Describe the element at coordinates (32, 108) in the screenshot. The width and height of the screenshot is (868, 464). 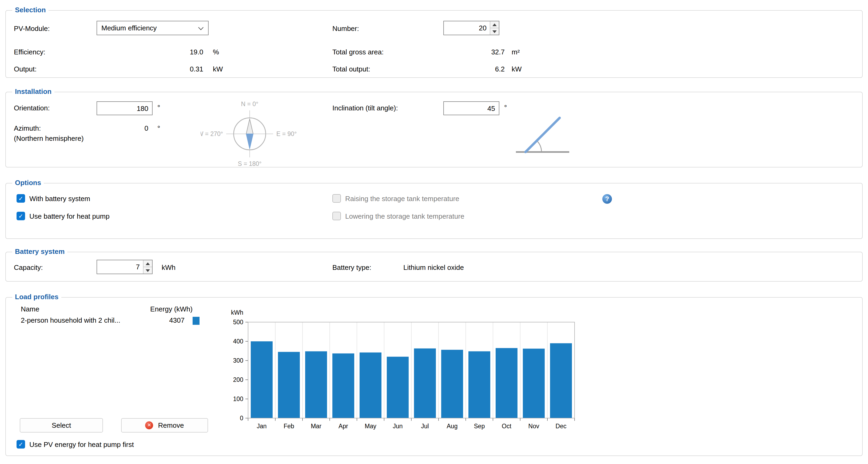
I see `orientation-label: Orientation:` at that location.